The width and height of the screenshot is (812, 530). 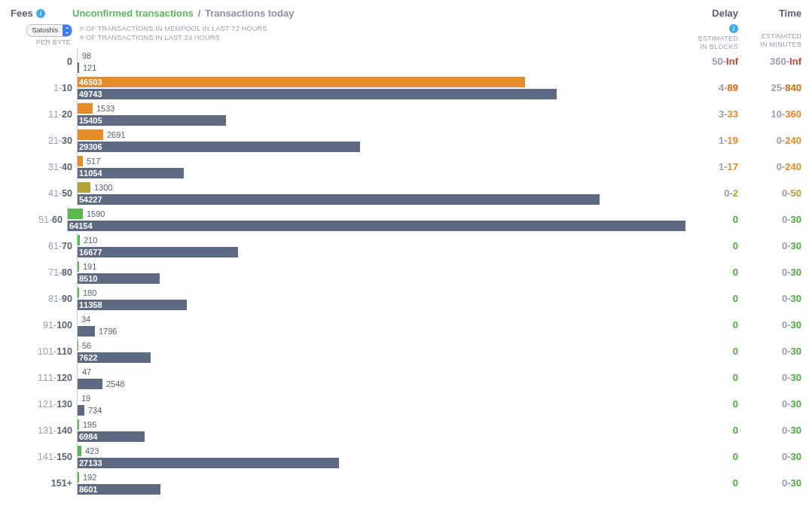 What do you see at coordinates (111, 437) in the screenshot?
I see `bar-24h: 6984` at bounding box center [111, 437].